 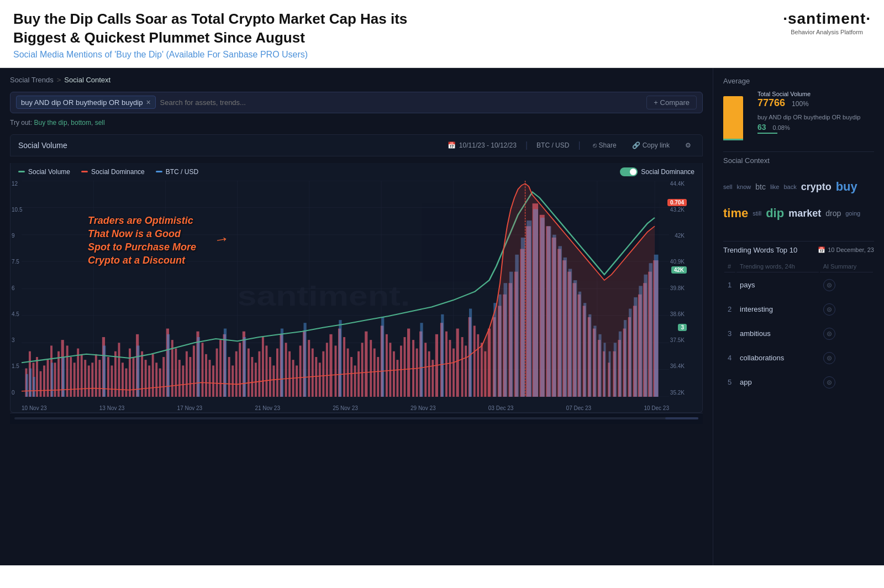 What do you see at coordinates (22, 171) in the screenshot?
I see `legend-dot-social-volume` at bounding box center [22, 171].